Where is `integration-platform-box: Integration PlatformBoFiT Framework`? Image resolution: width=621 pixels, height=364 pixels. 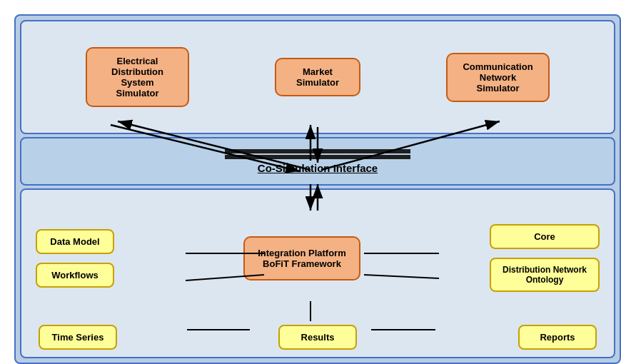
integration-platform-box: Integration PlatformBoFiT Framework is located at coordinates (302, 258).